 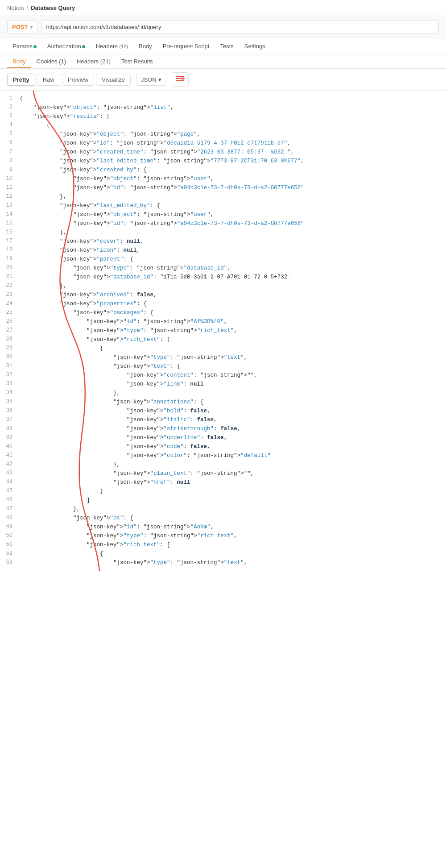 What do you see at coordinates (10, 205) in the screenshot?
I see `line-number: 13` at bounding box center [10, 205].